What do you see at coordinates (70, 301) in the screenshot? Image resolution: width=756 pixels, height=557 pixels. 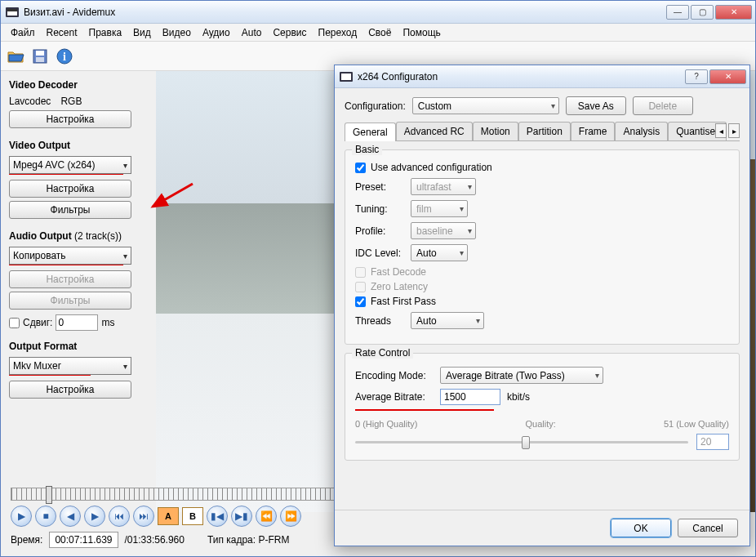 I see `audio-filters-button: Фильтры` at bounding box center [70, 301].